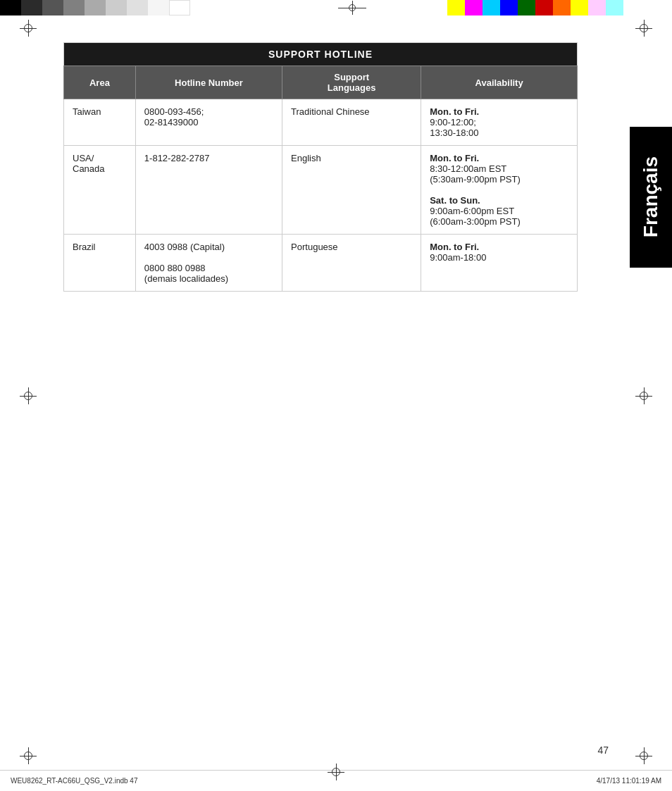  I want to click on brazil-availability: Mon. to Fri. 9:00am-18:00, so click(499, 263).